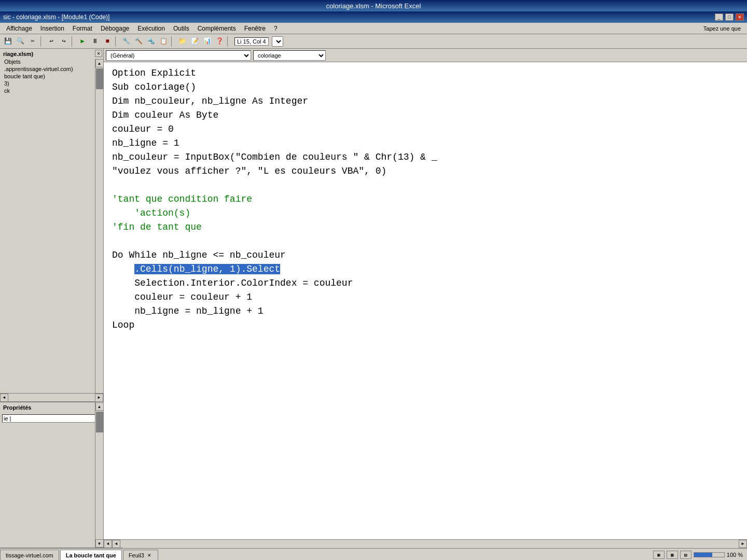 This screenshot has width=747, height=560. Describe the element at coordinates (740, 17) in the screenshot. I see `close-button: ✕` at that location.